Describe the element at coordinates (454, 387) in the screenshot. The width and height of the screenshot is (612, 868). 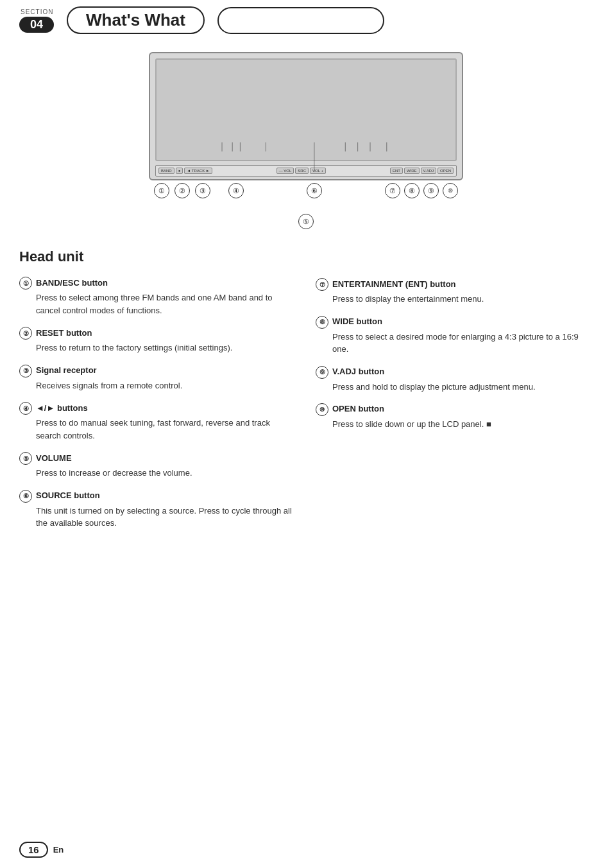
I see `item-9-desc: Press and hold to display the picture ad…` at that location.